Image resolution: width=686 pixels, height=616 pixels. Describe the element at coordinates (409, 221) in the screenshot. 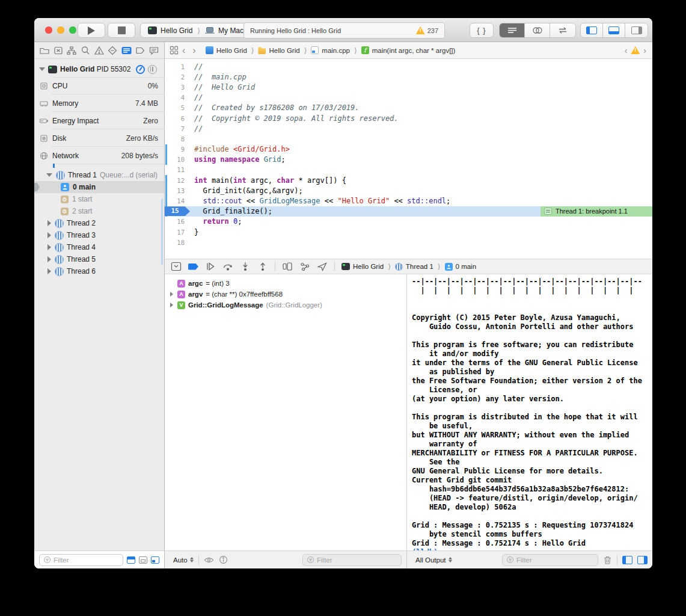

I see `code-line: 16 return 0;` at that location.